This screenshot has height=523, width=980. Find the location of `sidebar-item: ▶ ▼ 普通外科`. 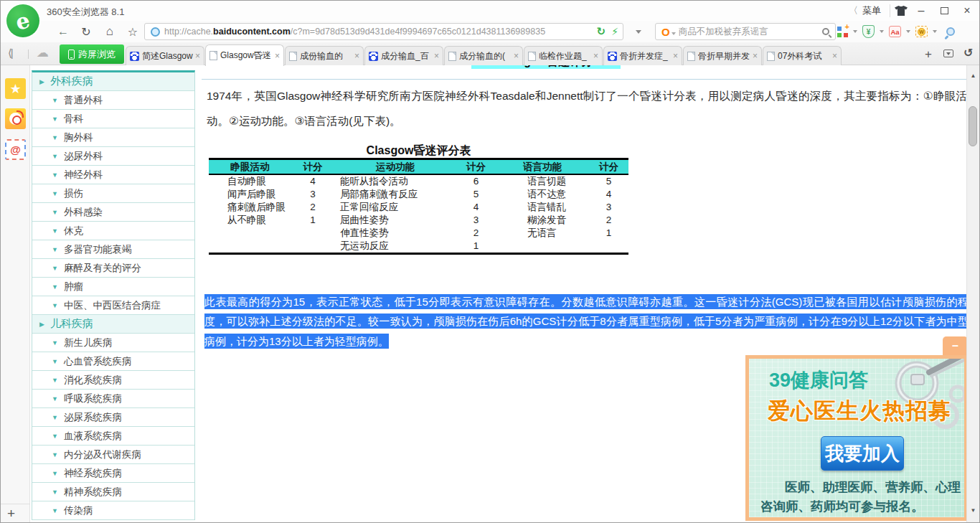

sidebar-item: ▶ ▼ 普通外科 is located at coordinates (113, 100).